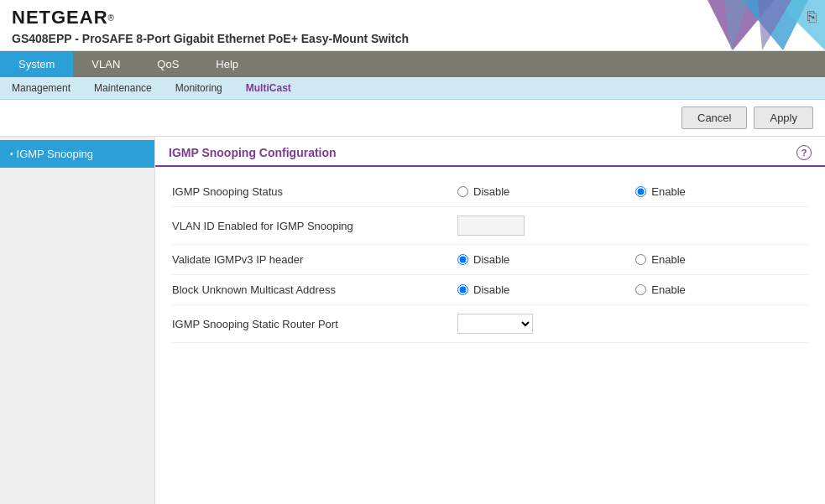 The image size is (825, 504). I want to click on header: NETGEAR® GS408EPP - ProSAFE 8-Port Gigab…, so click(413, 25).